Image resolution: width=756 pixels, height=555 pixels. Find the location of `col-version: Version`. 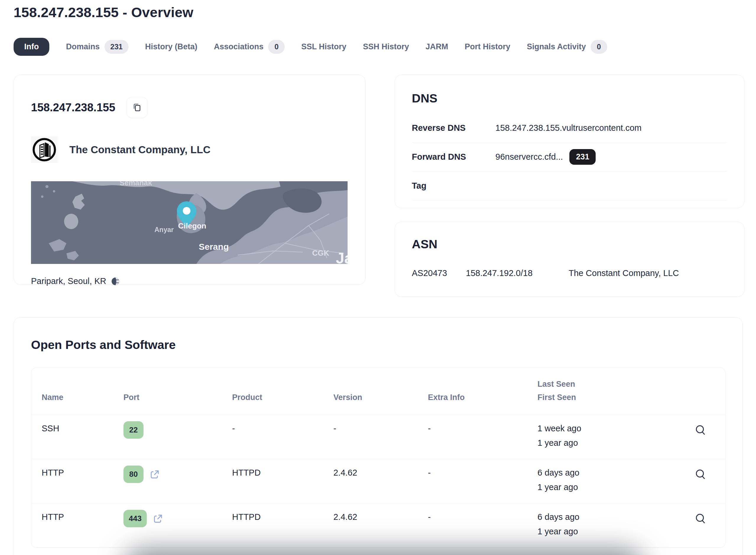

col-version: Version is located at coordinates (381, 404).